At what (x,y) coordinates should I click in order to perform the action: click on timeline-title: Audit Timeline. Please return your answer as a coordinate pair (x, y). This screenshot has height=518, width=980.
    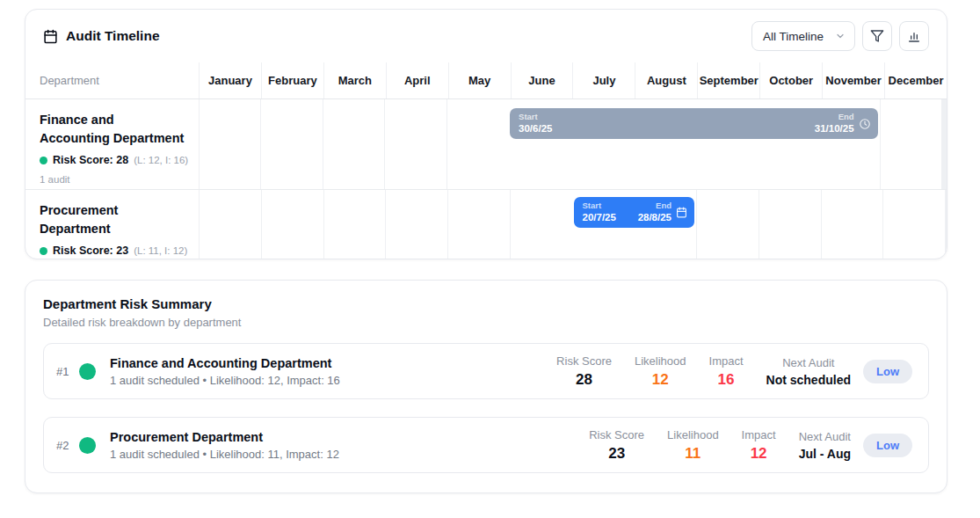
    Looking at the image, I should click on (113, 36).